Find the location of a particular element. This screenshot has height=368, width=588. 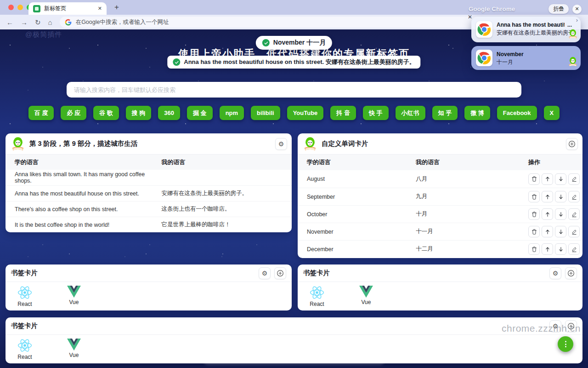

toast-anna: Anna has the most beautiful house on thi… is located at coordinates (294, 62).